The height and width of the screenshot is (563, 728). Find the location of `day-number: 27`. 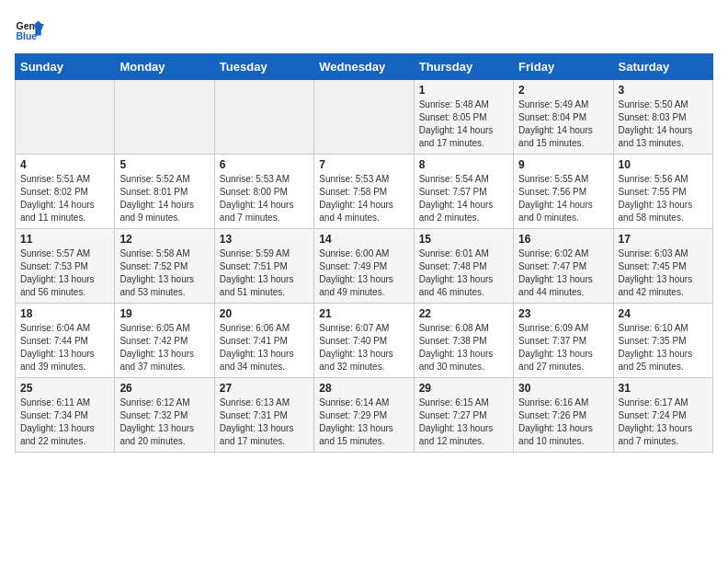

day-number: 27 is located at coordinates (265, 388).